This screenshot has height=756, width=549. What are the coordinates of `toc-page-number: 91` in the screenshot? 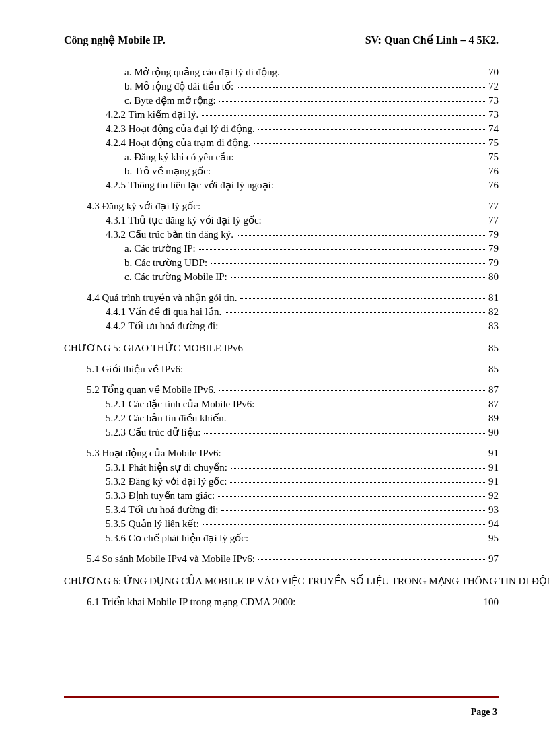 It's located at (492, 467).